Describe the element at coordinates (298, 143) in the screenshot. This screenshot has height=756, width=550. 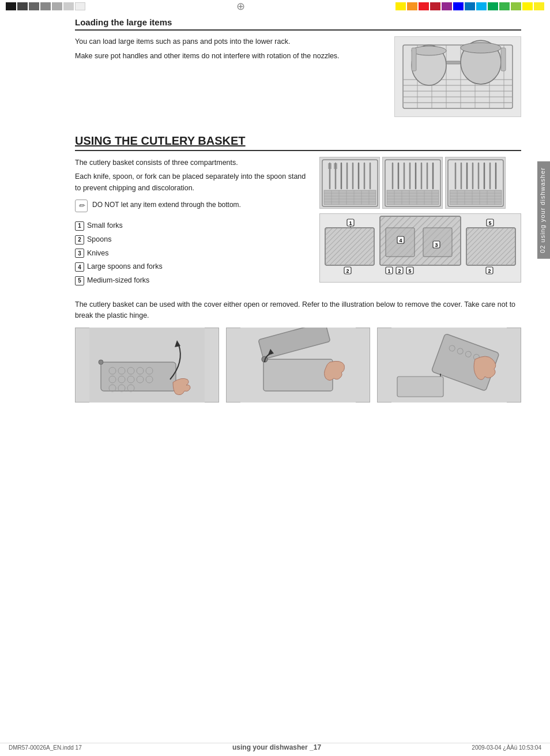
I see `section-cutlery-title: USING THE CUTLERY BASKET` at that location.